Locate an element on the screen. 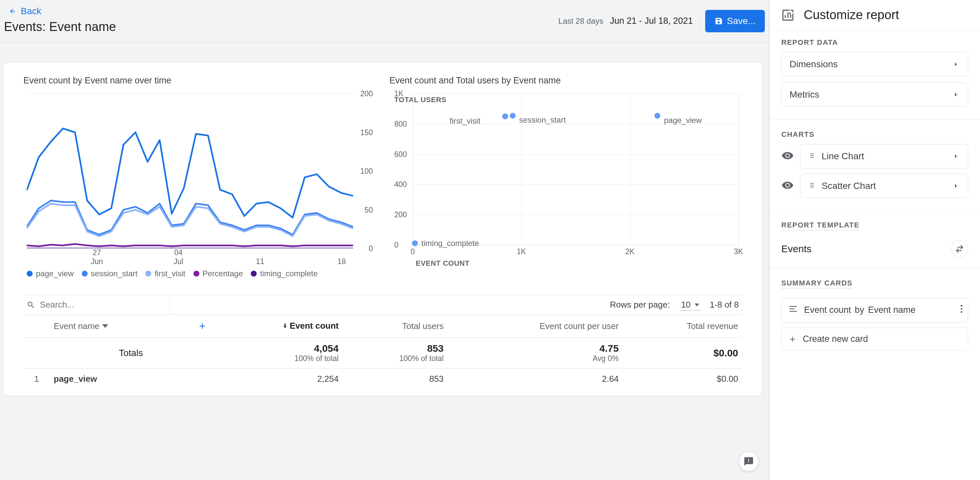  date-range-value: Jun 21 - Jul 18, 2021 is located at coordinates (651, 21).